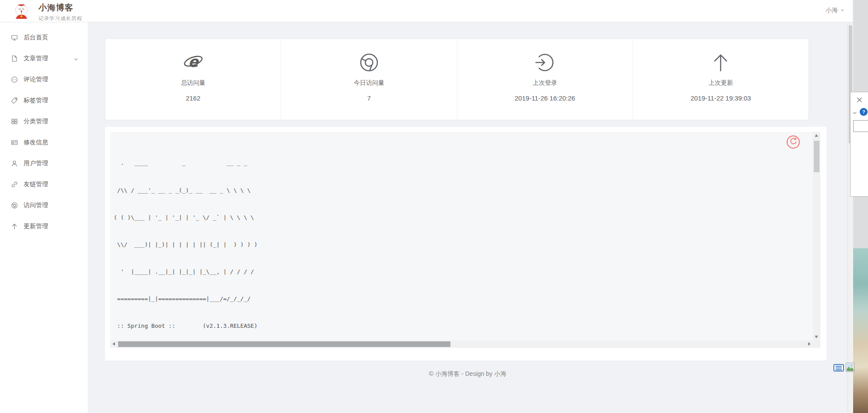 This screenshot has width=868, height=413. Describe the element at coordinates (36, 226) in the screenshot. I see `sidebar-item-label: 更新管理` at that location.